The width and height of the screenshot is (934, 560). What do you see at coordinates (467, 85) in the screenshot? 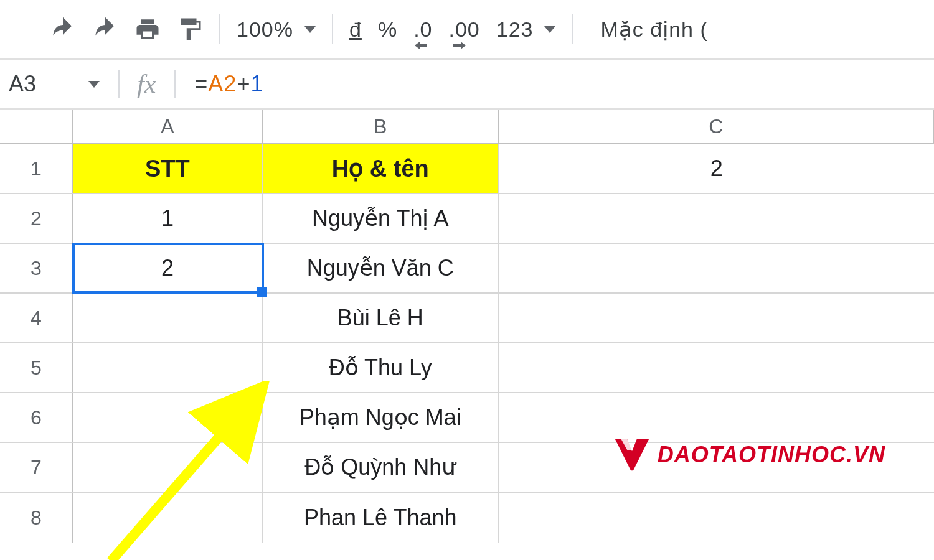
I see `formula-bar: A3 fx =A2+1` at bounding box center [467, 85].